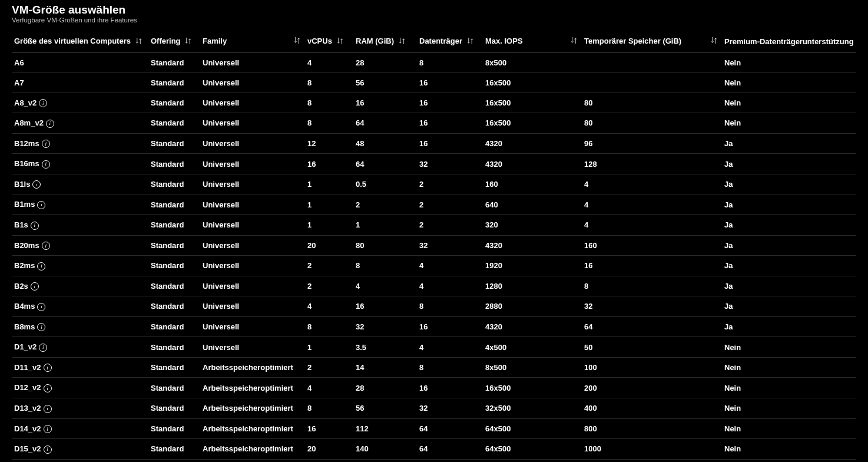 The height and width of the screenshot is (462, 868). What do you see at coordinates (434, 103) in the screenshot?
I see `table-row: A8_v2iStandardUniversell8161616x50080Nei…` at bounding box center [434, 103].